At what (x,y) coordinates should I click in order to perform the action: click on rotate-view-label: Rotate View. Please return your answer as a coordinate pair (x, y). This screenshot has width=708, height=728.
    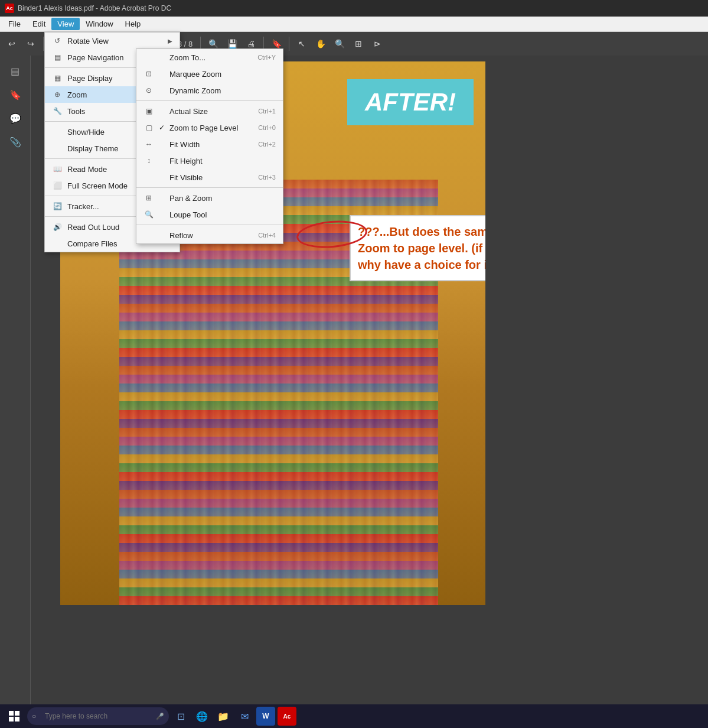
    Looking at the image, I should click on (116, 41).